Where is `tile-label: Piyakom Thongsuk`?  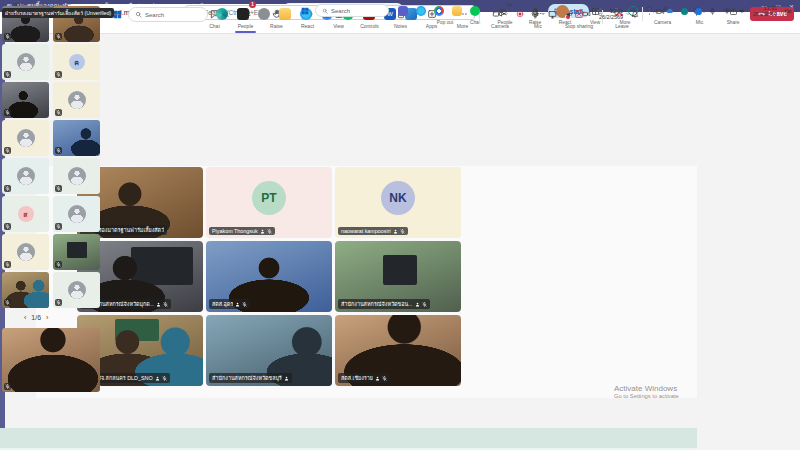
tile-label: Piyakom Thongsuk is located at coordinates (235, 231).